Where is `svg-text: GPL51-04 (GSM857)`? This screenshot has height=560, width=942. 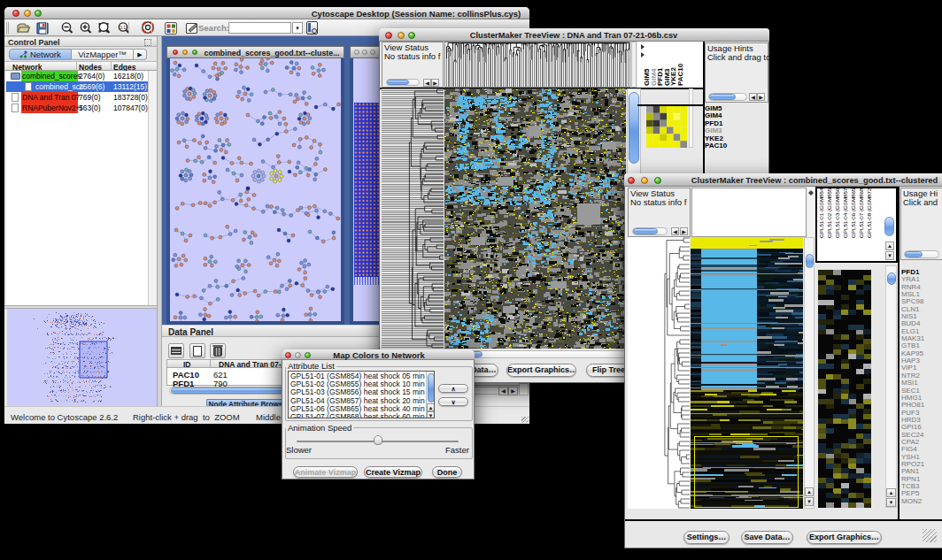
svg-text: GPL51-04 (GSM857) is located at coordinates (845, 213).